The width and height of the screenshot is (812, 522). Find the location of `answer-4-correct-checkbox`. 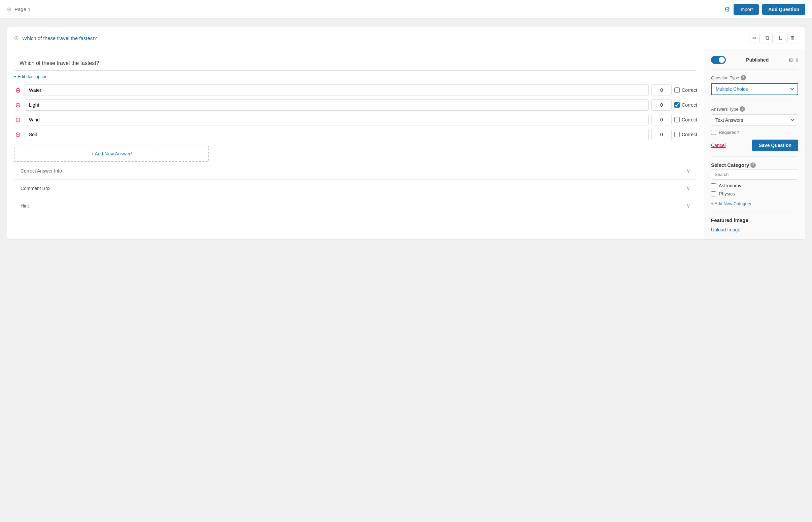

answer-4-correct-checkbox is located at coordinates (677, 135).